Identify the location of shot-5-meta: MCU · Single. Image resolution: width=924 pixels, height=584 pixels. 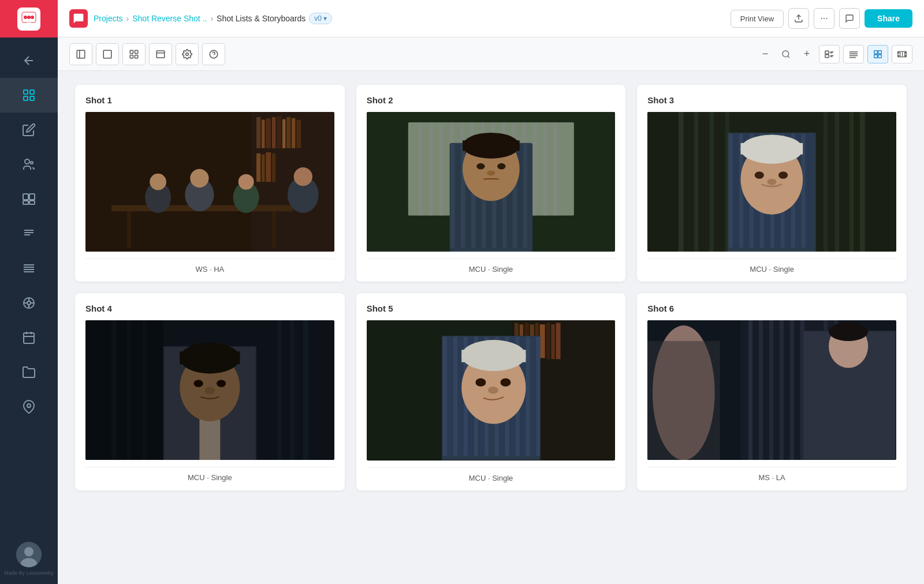
(491, 475).